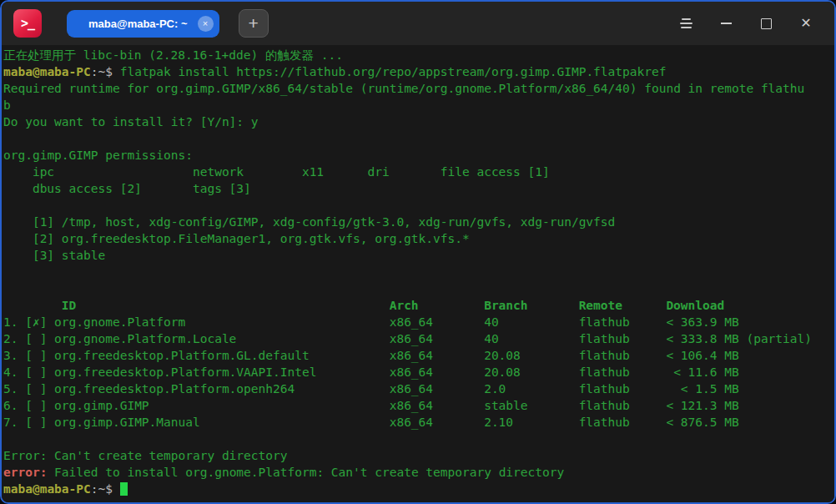 Image resolution: width=836 pixels, height=504 pixels. Describe the element at coordinates (205, 23) in the screenshot. I see `close-icon: ×` at that location.